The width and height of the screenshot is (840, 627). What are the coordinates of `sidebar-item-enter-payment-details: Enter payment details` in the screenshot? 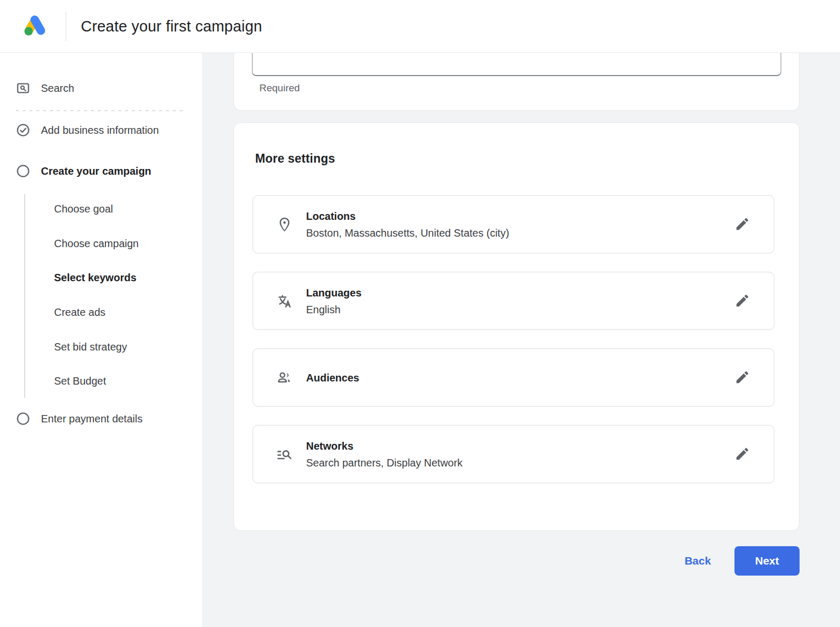 It's located at (79, 419).